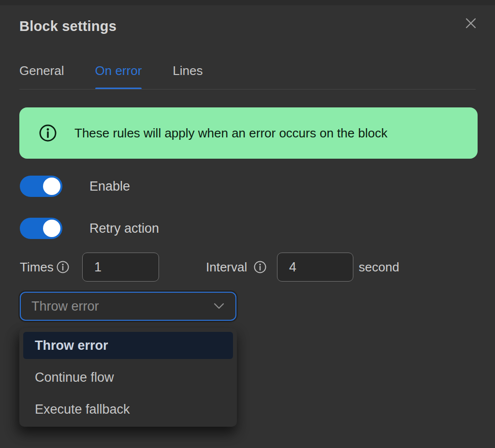 The width and height of the screenshot is (495, 448). I want to click on enable-toggle, so click(41, 186).